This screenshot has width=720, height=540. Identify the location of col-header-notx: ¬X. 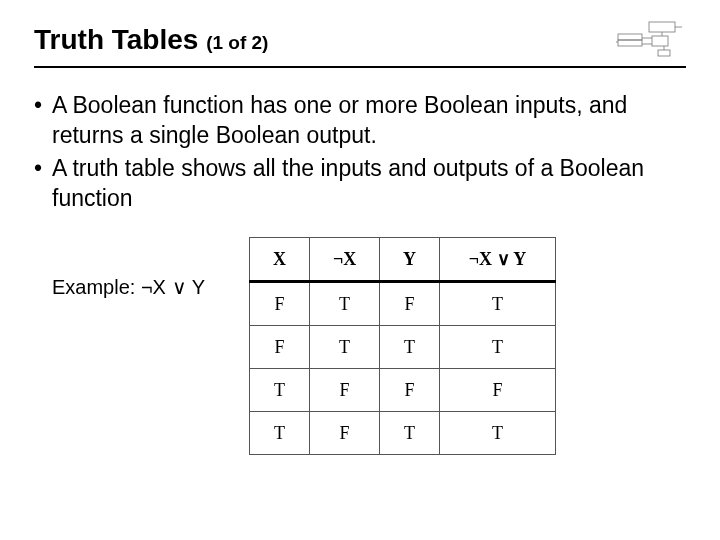
(345, 260).